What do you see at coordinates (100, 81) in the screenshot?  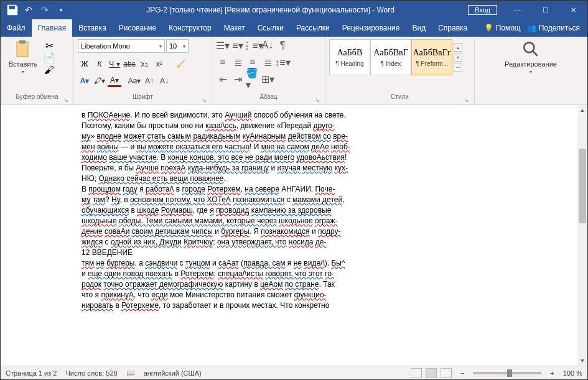 I see `highlight-button: 🖍▾` at bounding box center [100, 81].